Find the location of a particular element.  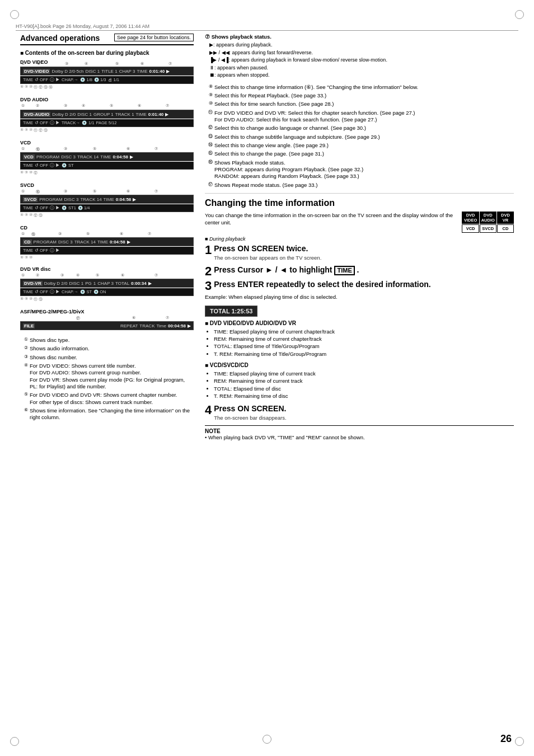

annotation-list: ① Shows disc type. ② Shows audio informa… is located at coordinates (107, 379).